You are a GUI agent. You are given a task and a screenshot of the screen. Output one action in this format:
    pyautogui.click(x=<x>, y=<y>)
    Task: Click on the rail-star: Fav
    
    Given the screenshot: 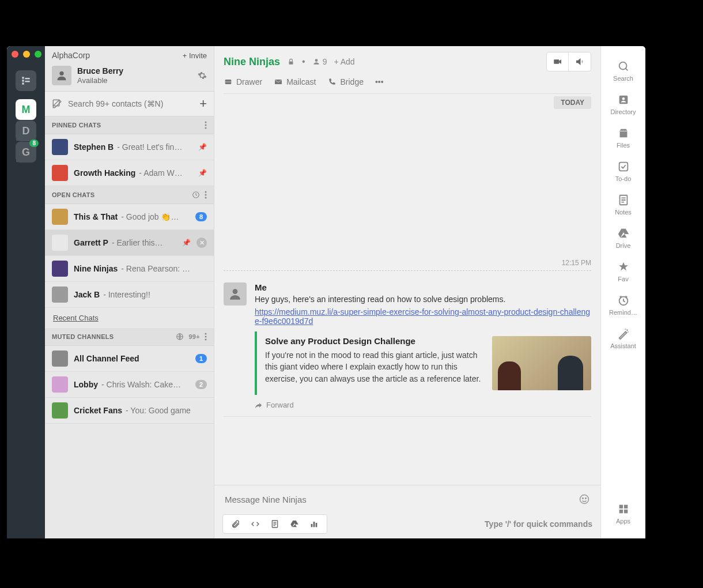 What is the action you would take?
    pyautogui.click(x=623, y=272)
    